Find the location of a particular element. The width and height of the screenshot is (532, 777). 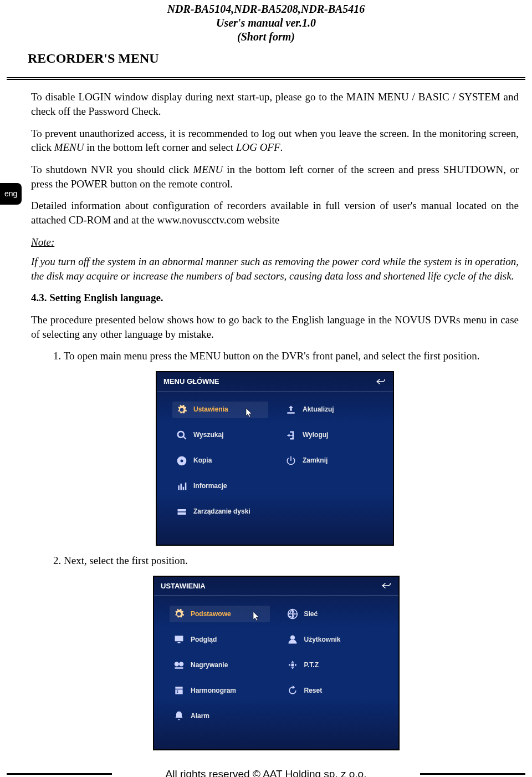

divider-rule is located at coordinates (266, 79).